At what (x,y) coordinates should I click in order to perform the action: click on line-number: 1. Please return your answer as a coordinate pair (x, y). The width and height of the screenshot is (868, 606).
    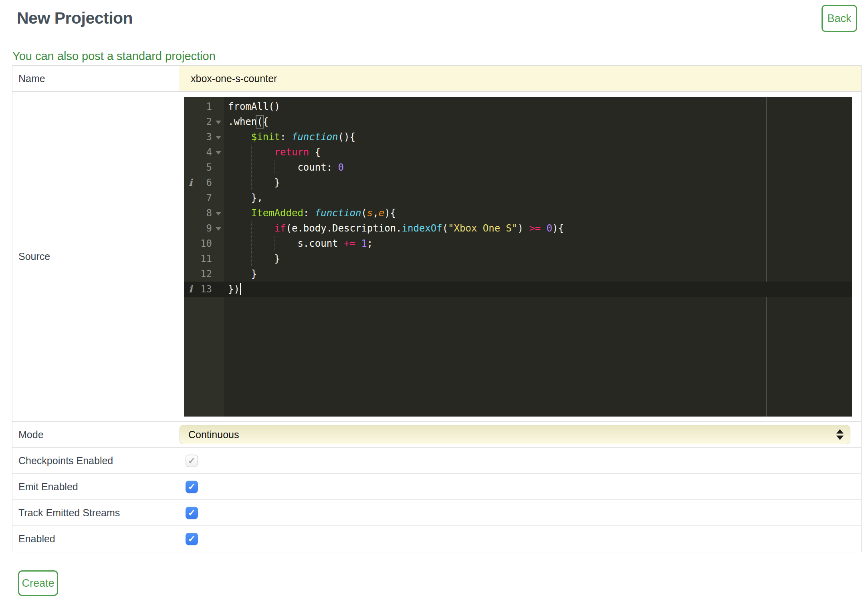
    Looking at the image, I should click on (209, 107).